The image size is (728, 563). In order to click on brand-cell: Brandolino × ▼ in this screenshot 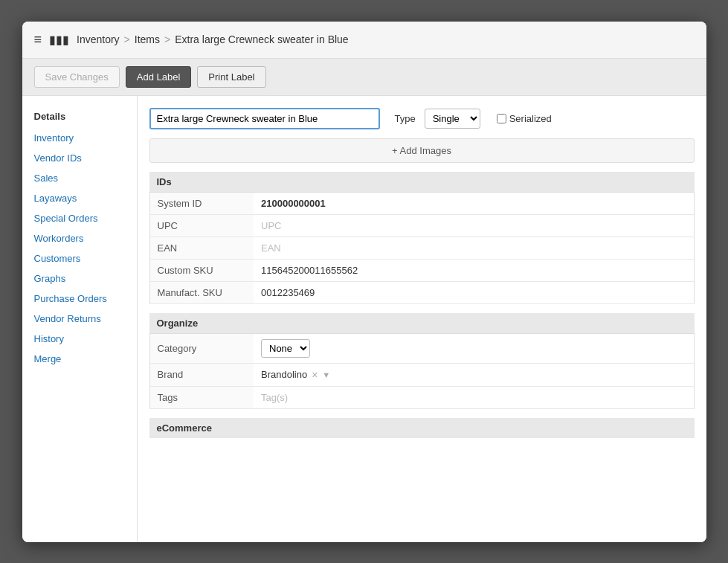, I will do `click(474, 375)`.